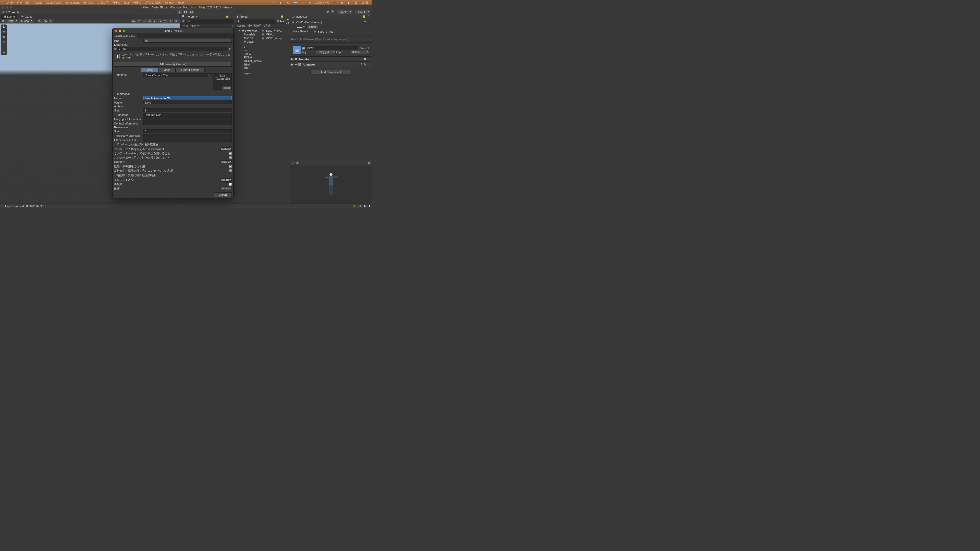 The image size is (980, 551). Describe the element at coordinates (296, 2) in the screenshot. I see `more-icon: •••` at that location.